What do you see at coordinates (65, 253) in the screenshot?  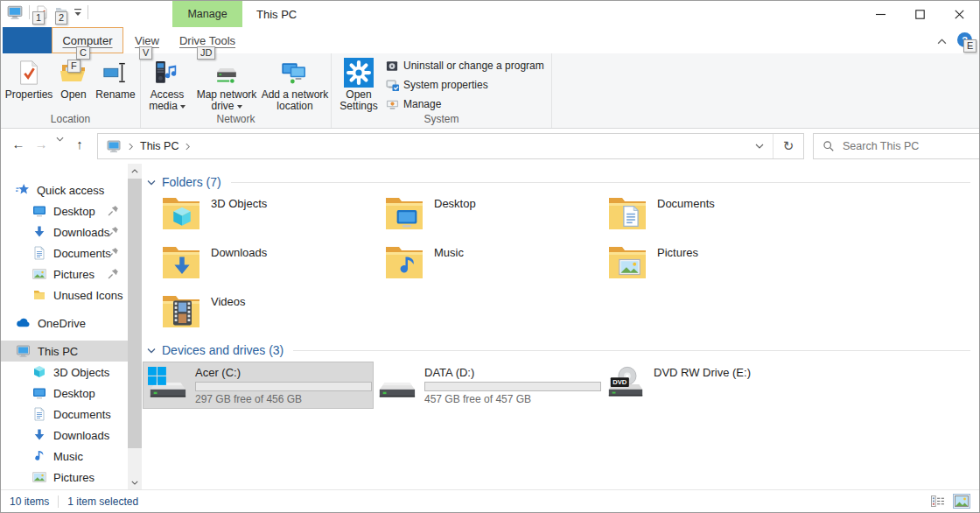 I see `sidebar-item-documents-qa: Documents` at bounding box center [65, 253].